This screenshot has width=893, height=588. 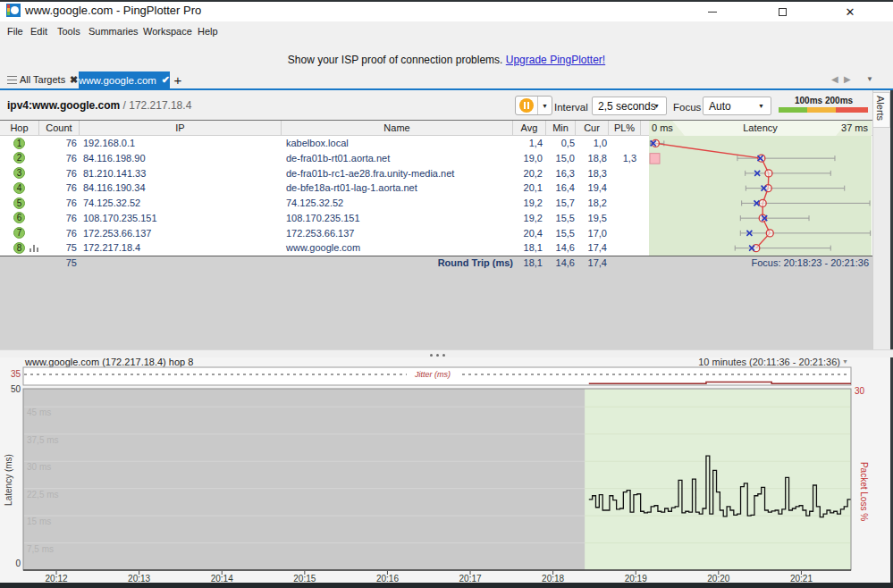 I want to click on latency-graph, so click(x=756, y=196).